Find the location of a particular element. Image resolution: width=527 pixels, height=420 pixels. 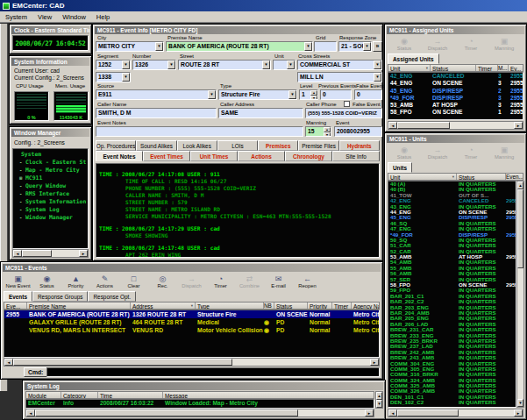

window-tree-hscrollbar: ◄ ► is located at coordinates (51, 253).